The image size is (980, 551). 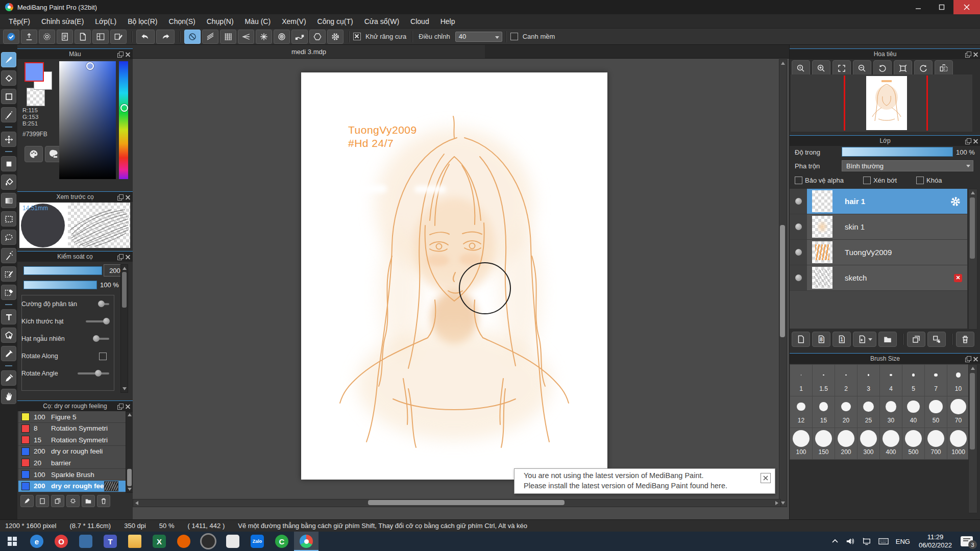 What do you see at coordinates (104, 501) in the screenshot?
I see `delete-brush-button` at bounding box center [104, 501].